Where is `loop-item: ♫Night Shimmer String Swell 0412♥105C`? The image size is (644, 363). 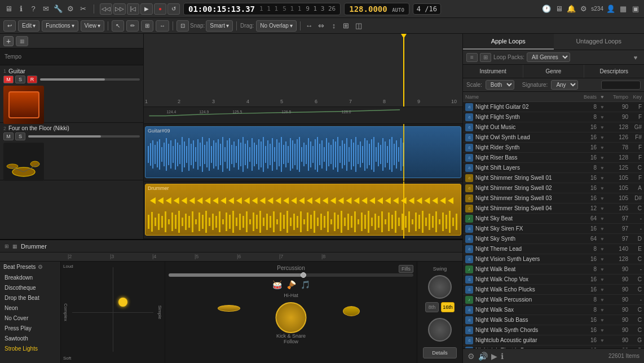 loop-item: ♫Night Shimmer String Swell 0412♥105C is located at coordinates (554, 209).